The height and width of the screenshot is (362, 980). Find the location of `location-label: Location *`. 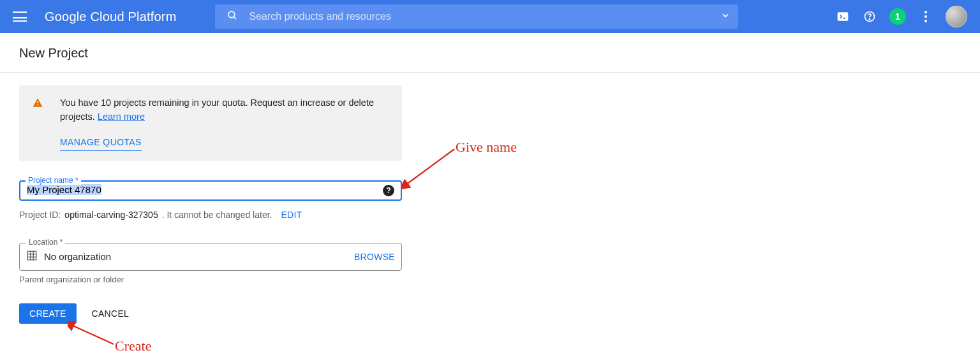

location-label: Location * is located at coordinates (46, 242).